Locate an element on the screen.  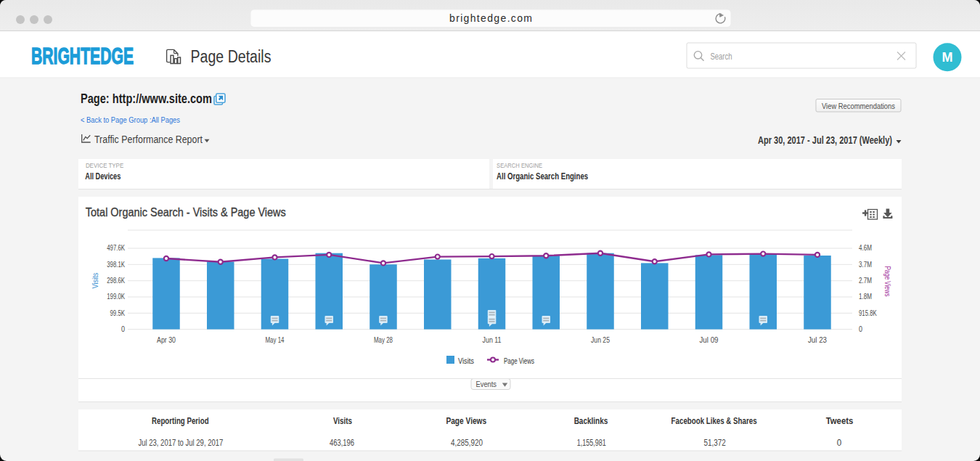
svg-text: Page: http://www.site.com is located at coordinates (147, 99).